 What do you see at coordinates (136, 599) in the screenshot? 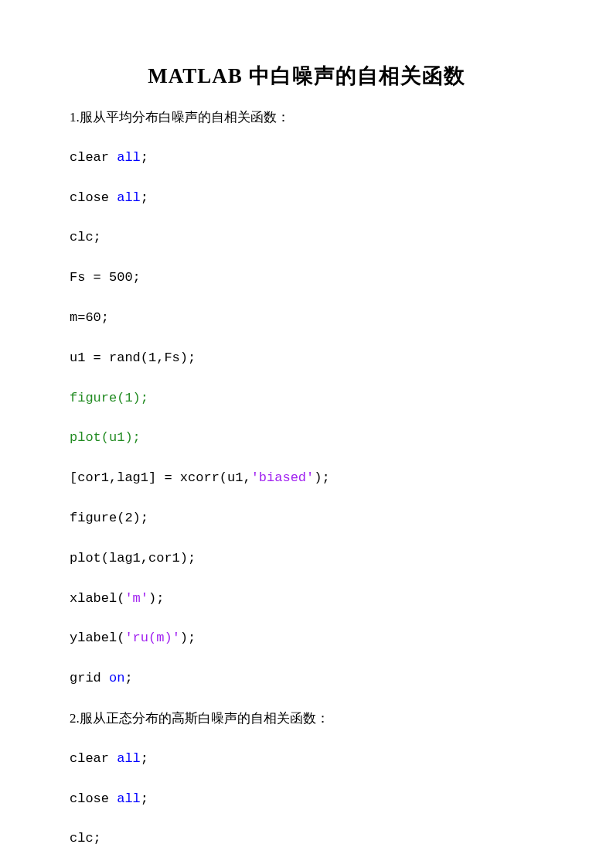
I see `code-token: 'm'` at bounding box center [136, 599].